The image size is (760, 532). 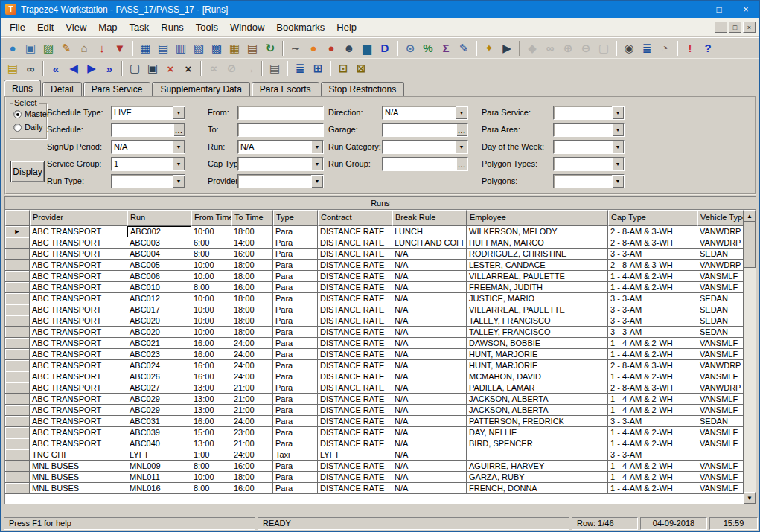 I want to click on polygons-combobox: ▼, so click(x=589, y=182).